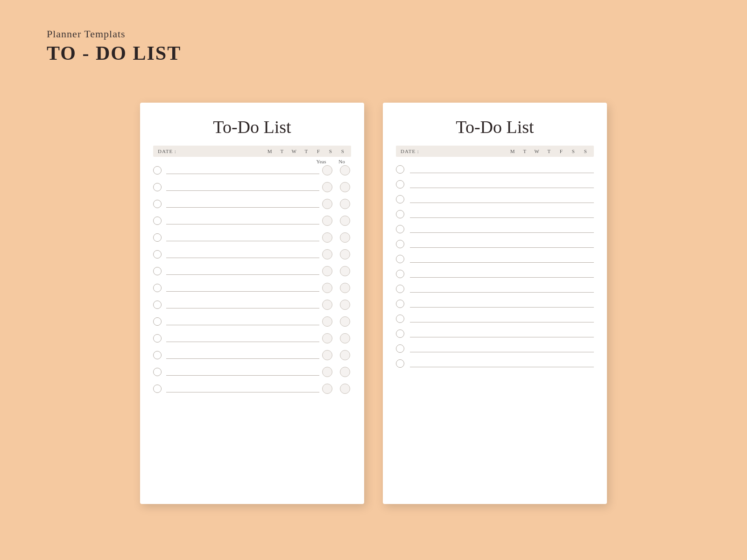  What do you see at coordinates (495, 127) in the screenshot?
I see `page2-title: To-Do List` at bounding box center [495, 127].